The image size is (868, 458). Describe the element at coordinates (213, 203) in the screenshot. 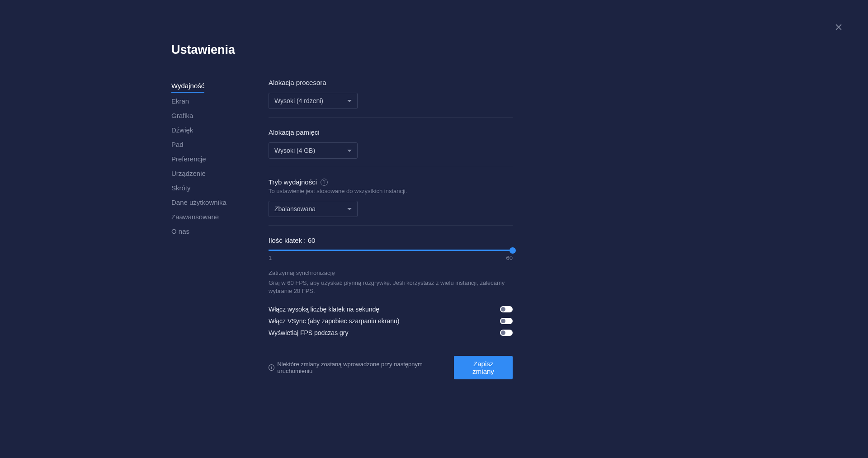

I see `sidebar-item-userdata: Dane użytkownika` at that location.